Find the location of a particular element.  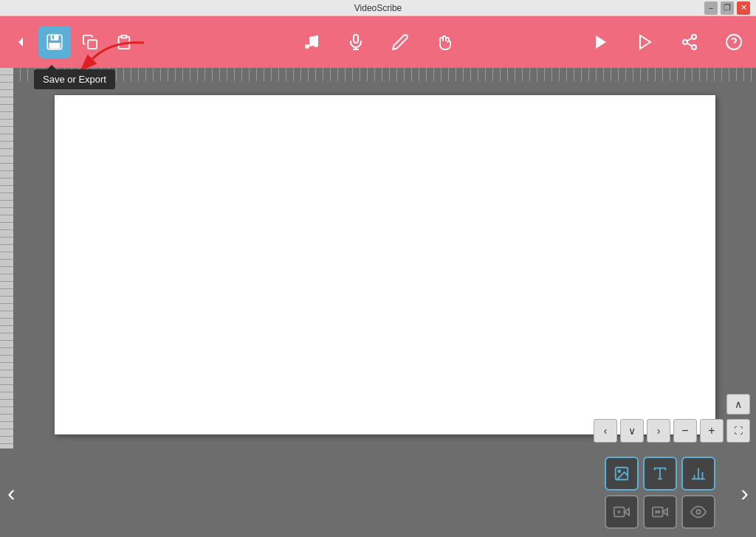

bottom-nav-right-button: › is located at coordinates (744, 493).